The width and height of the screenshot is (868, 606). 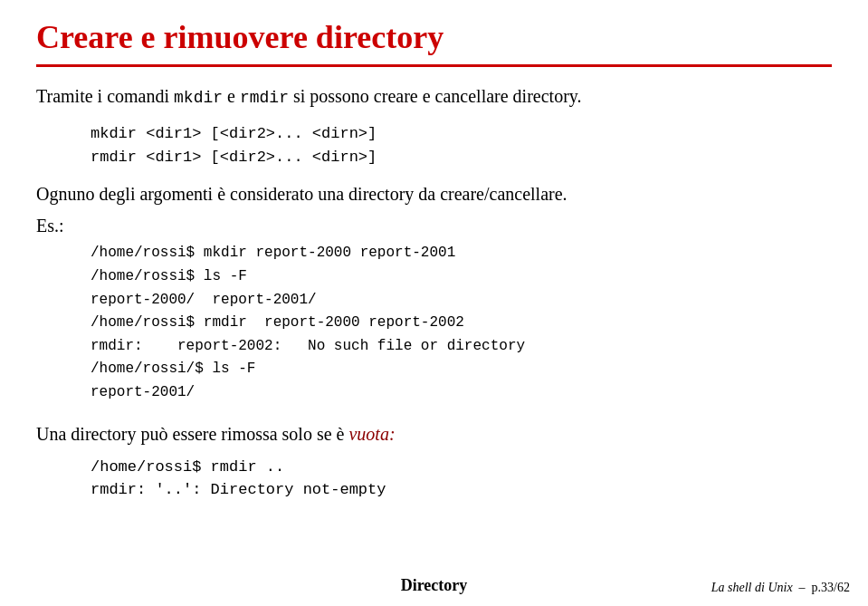 What do you see at coordinates (831, 587) in the screenshot?
I see `footer-page-info: p.33/62` at bounding box center [831, 587].